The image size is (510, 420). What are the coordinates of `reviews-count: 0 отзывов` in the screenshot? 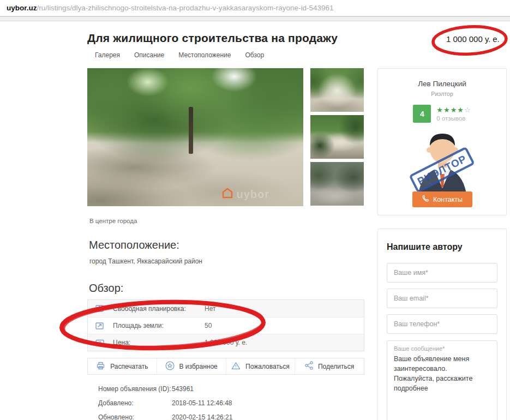 It's located at (454, 118).